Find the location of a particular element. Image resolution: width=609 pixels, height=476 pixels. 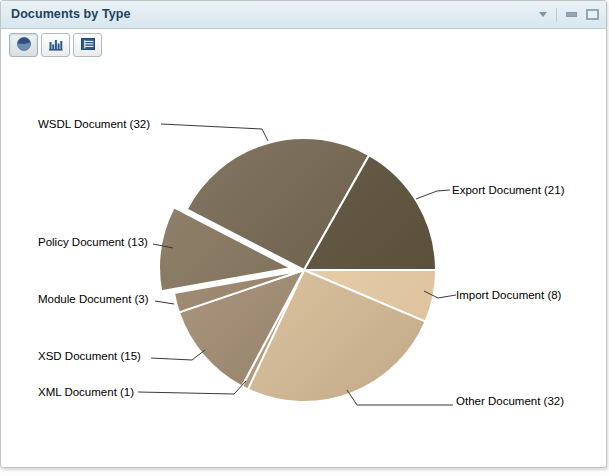

label-policy-document: Policy Document (13) is located at coordinates (93, 242).